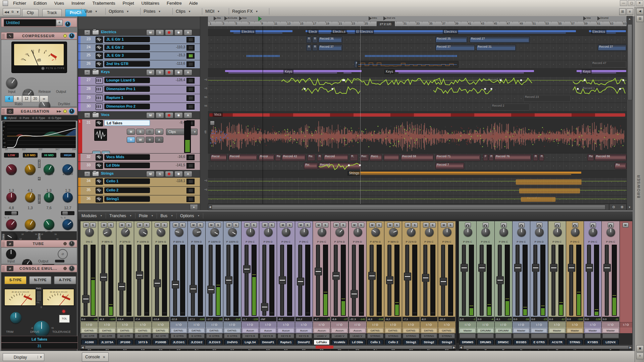 This screenshot has width=644, height=362. What do you see at coordinates (197, 342) in the screenshot?
I see `strip-name: JLEGtr2` at bounding box center [197, 342].